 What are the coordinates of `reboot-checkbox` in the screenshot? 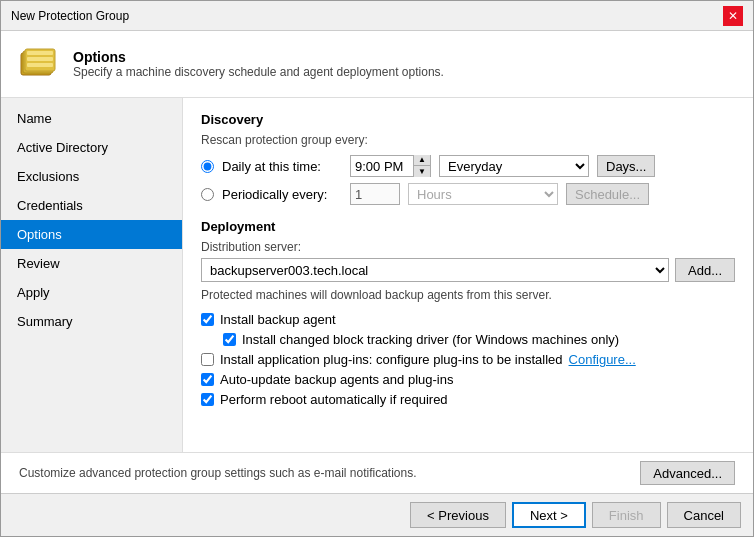 It's located at (208, 400).